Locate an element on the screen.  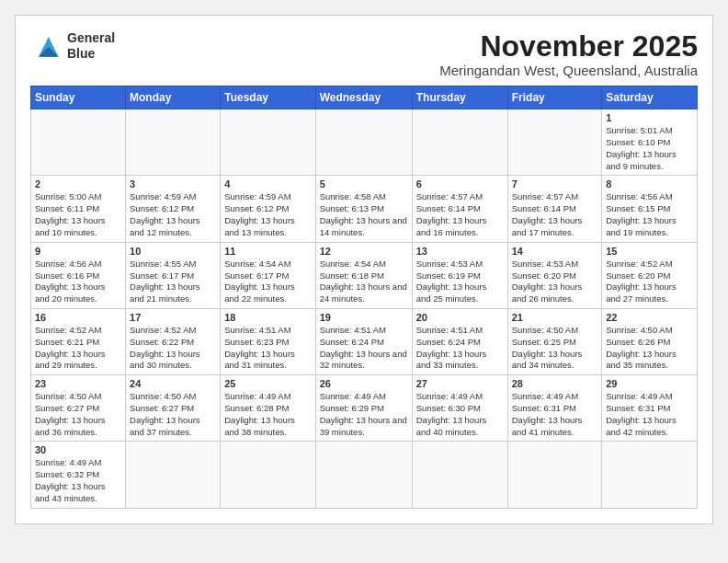
day-info: Sunrise: 4:53 AM Sunset: 6:19 PM Dayligh… is located at coordinates (460, 282).